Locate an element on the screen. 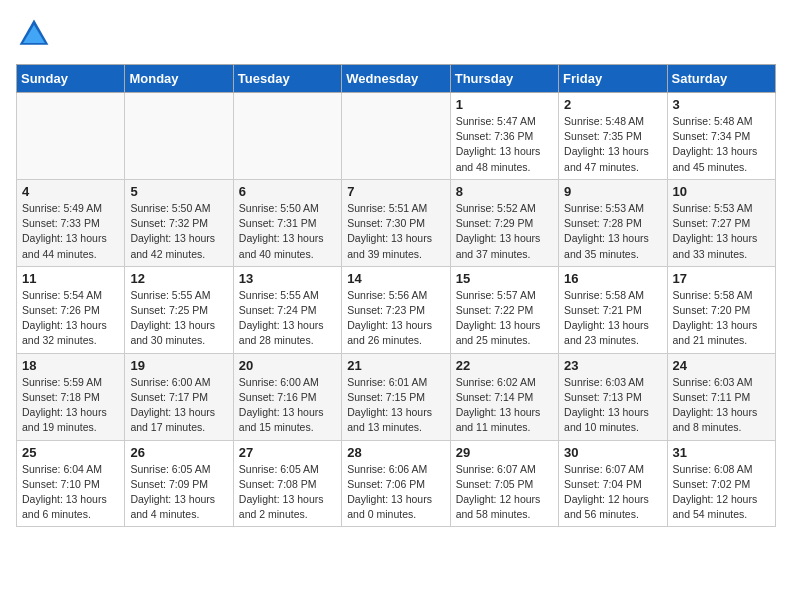 This screenshot has height=612, width=792. calendar-week-row: 11Sunrise: 5:54 AMSunset: 7:26 PMDayligh… is located at coordinates (396, 310).